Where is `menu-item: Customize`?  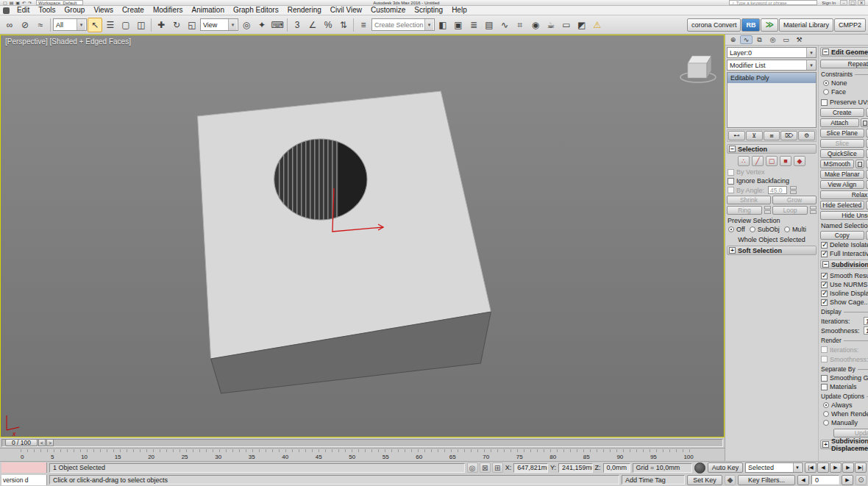 menu-item: Customize is located at coordinates (388, 10).